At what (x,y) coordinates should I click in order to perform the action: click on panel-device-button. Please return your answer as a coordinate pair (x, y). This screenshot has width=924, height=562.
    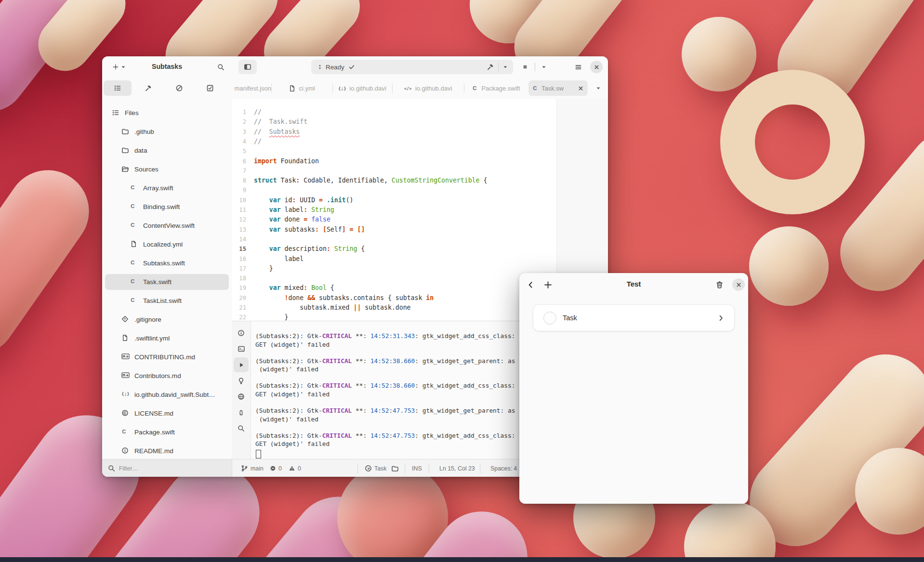
    Looking at the image, I should click on (241, 412).